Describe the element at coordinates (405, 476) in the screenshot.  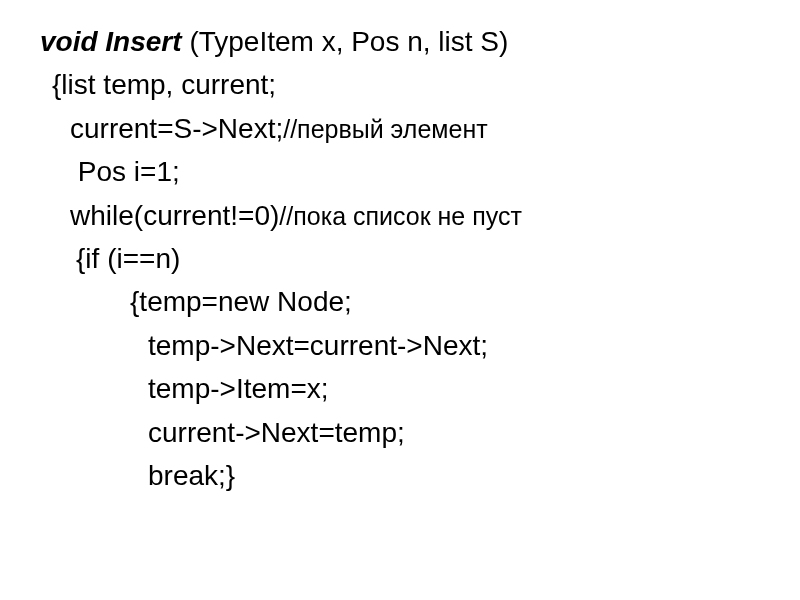
I see `code-line-11: break;}` at that location.